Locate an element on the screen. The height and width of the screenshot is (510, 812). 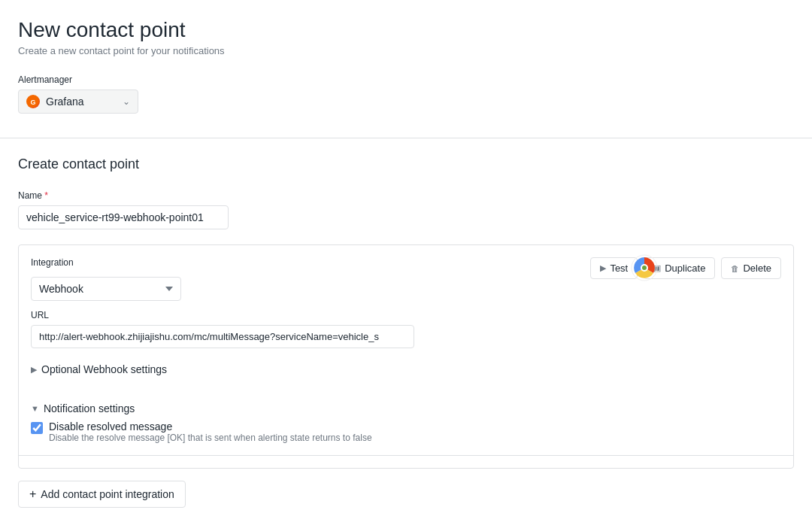
name-input is located at coordinates (123, 217).